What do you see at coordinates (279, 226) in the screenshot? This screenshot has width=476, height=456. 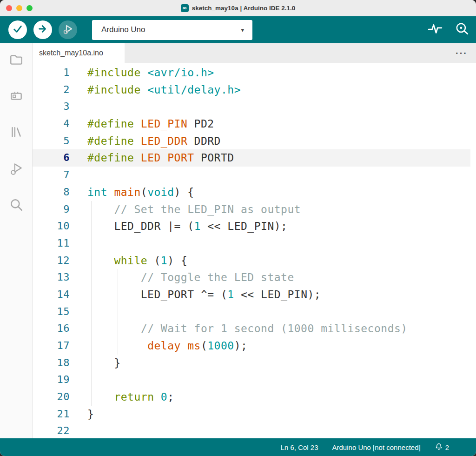 I see `code-text: LED_DDR |= (1 << LED_PIN);` at bounding box center [279, 226].